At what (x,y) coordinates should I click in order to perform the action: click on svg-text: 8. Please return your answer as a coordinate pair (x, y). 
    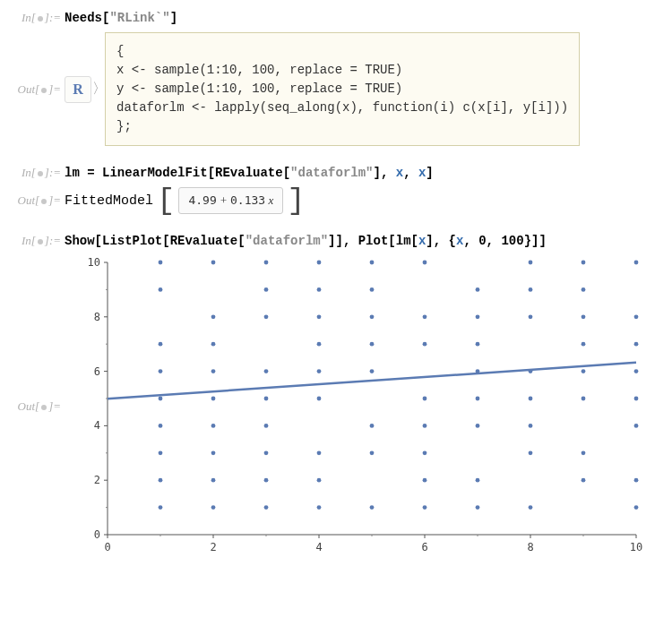
    Looking at the image, I should click on (97, 317).